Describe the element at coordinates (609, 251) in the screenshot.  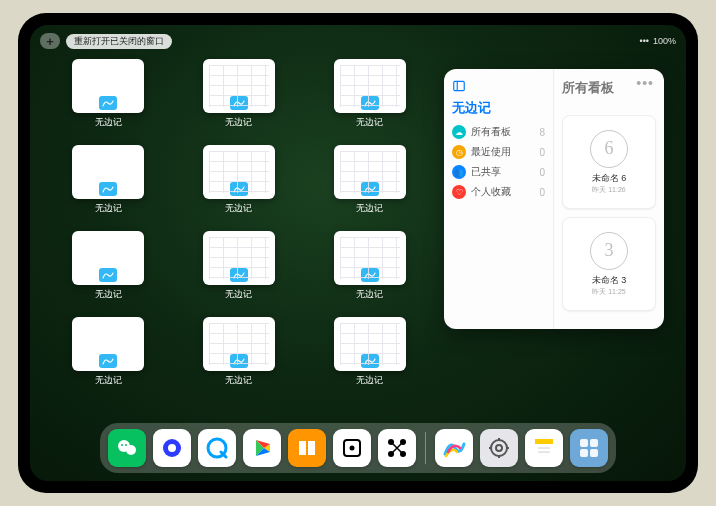
I see `board-sketch-icon: 3` at that location.